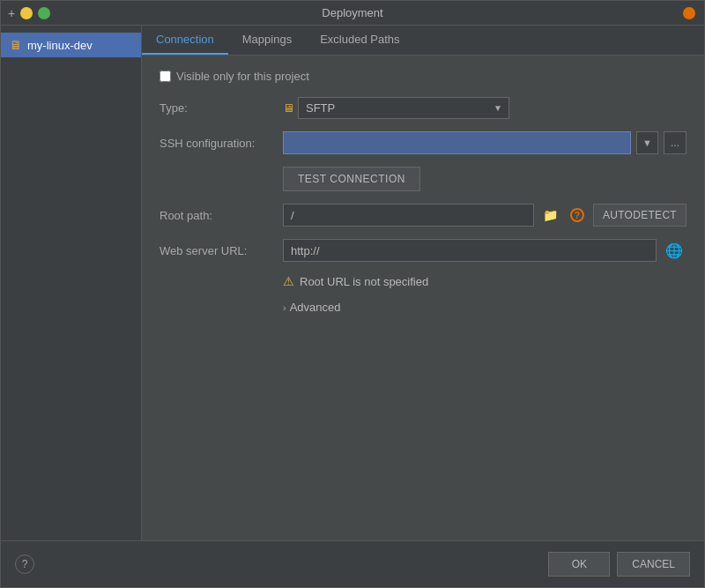 Image resolution: width=705 pixels, height=588 pixels. Describe the element at coordinates (221, 215) in the screenshot. I see `root-path-label: Root path:` at that location.